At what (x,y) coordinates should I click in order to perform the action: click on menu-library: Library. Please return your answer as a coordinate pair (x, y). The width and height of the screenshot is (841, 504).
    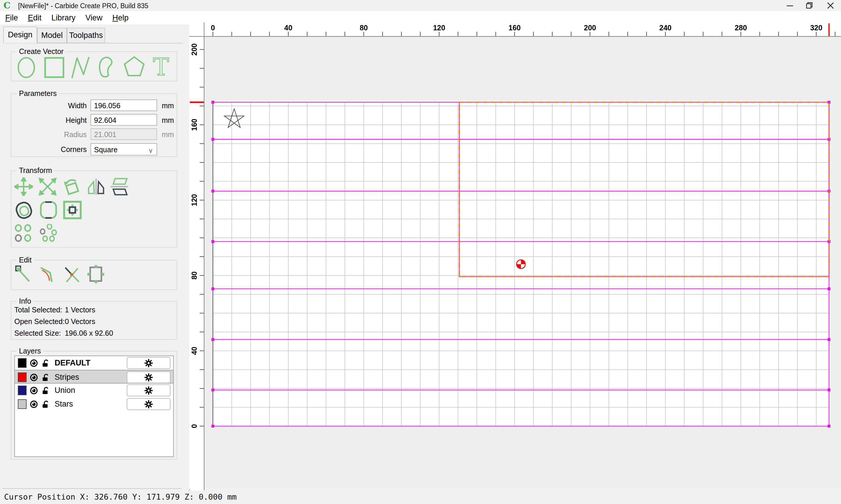
    Looking at the image, I should click on (64, 18).